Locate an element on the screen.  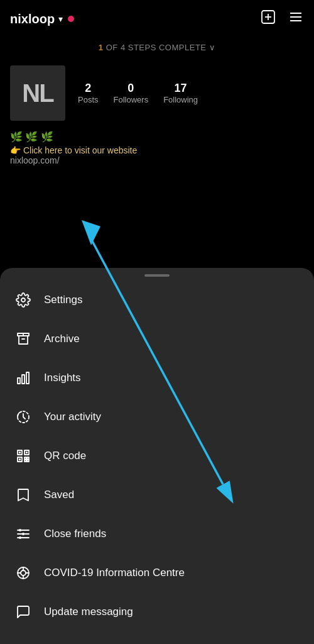
steps-current: 1 is located at coordinates (101, 48).